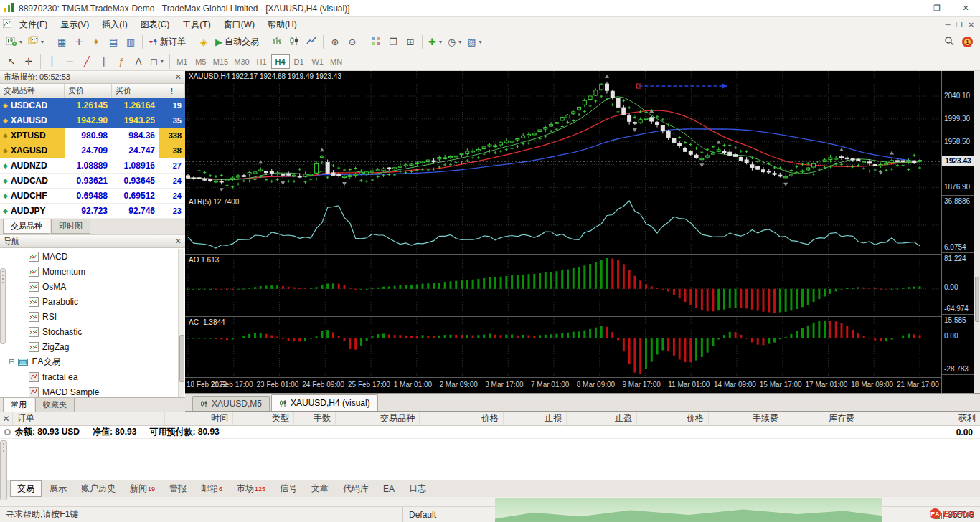 The height and width of the screenshot is (522, 980). Describe the element at coordinates (93, 106) in the screenshot. I see `market-watch-row-usdcad: ◆USDCAD1.261451.2616419` at that location.